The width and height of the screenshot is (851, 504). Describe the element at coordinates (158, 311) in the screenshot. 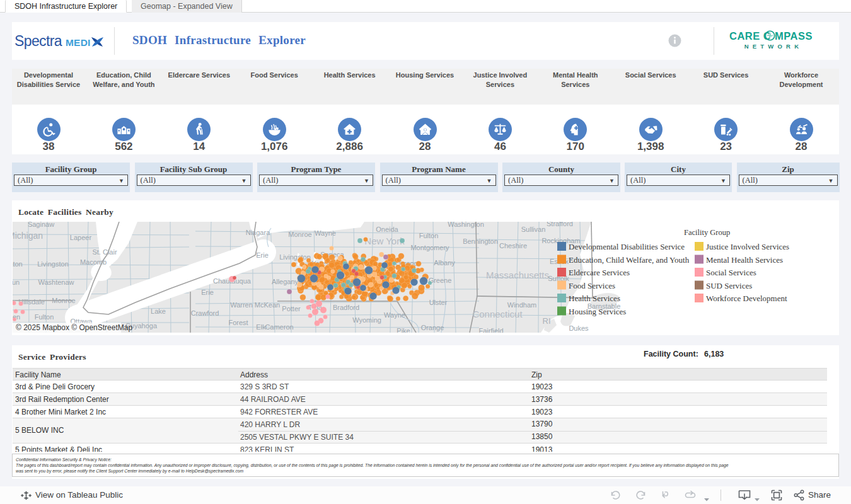

I see `svg-text: Lake` at that location.